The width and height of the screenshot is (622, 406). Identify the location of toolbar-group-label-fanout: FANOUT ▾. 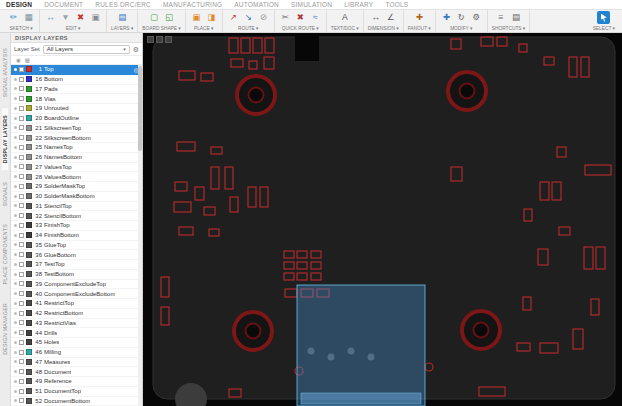
(420, 28).